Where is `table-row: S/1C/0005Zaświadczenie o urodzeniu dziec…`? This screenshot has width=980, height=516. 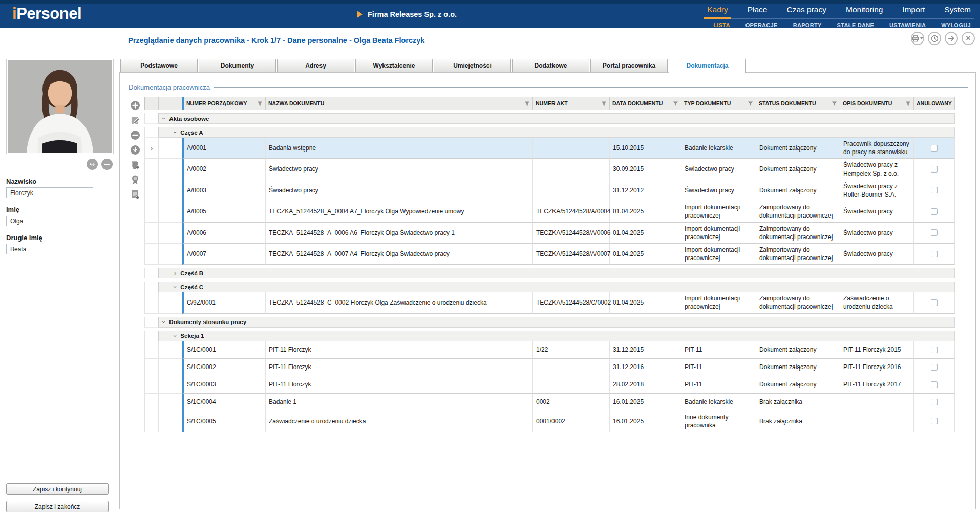
table-row: S/1C/0005Zaświadczenie o urodzeniu dziec… is located at coordinates (550, 422).